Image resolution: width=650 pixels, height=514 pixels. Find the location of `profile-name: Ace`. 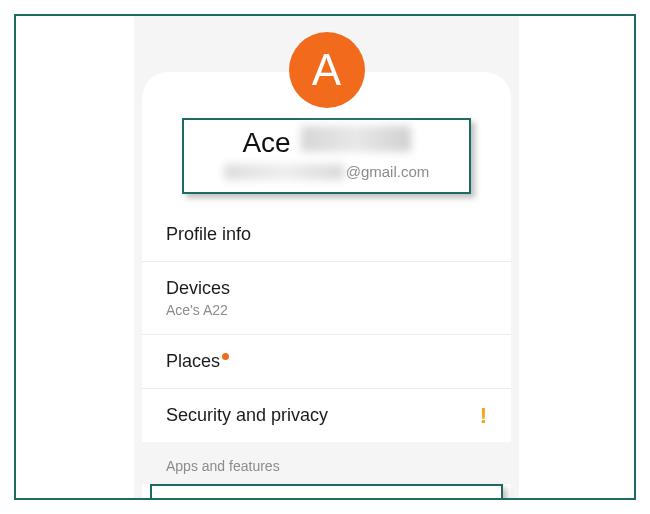

profile-name: Ace is located at coordinates (266, 143).